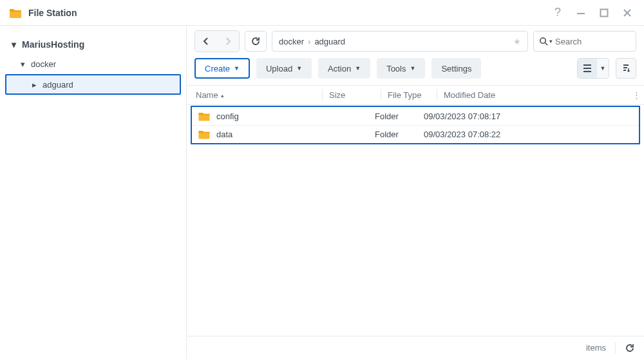 Image resolution: width=644 pixels, height=359 pixels. I want to click on create-button: Create ▼, so click(222, 68).